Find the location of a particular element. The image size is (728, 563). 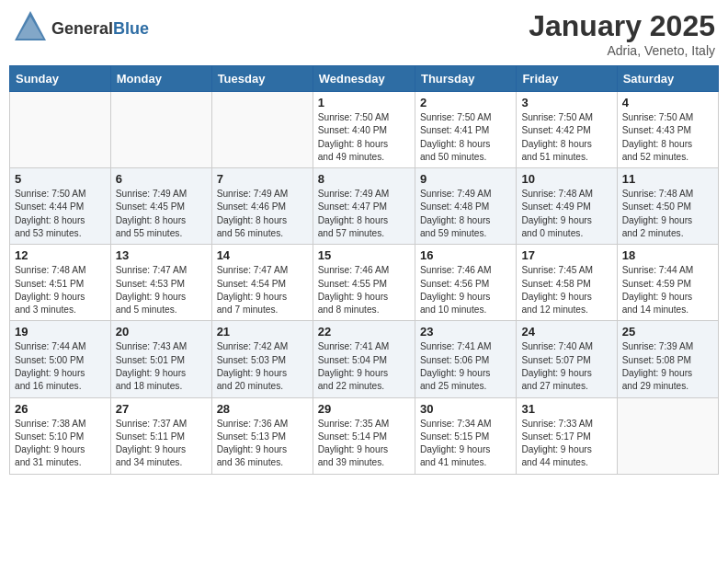

day-number: 19 is located at coordinates (61, 331).